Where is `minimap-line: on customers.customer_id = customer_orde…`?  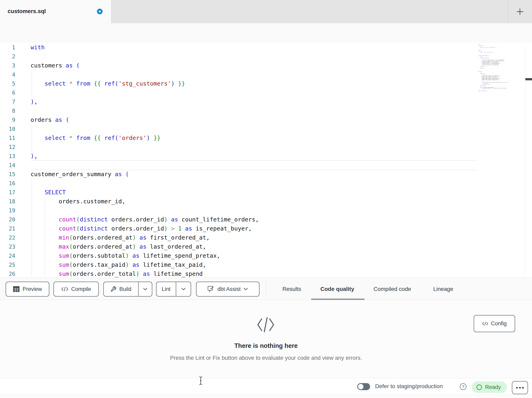
minimap-line: on customers.customer_id = customer_orde… is located at coordinates (494, 88).